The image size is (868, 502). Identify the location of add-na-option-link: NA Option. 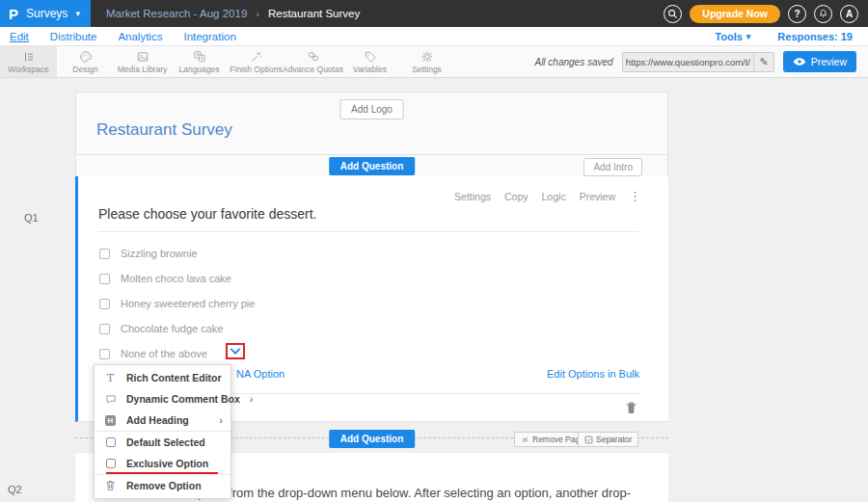
(260, 374).